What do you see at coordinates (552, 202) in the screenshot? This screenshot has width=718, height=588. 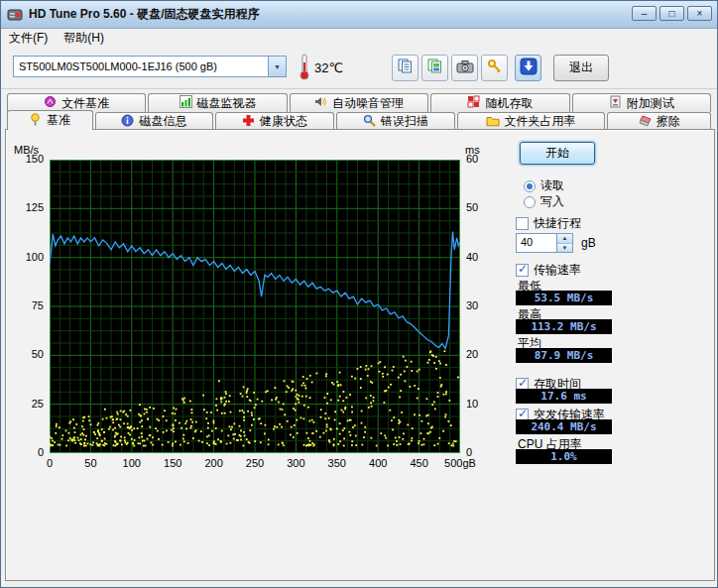 I see `write-label: 写入` at bounding box center [552, 202].